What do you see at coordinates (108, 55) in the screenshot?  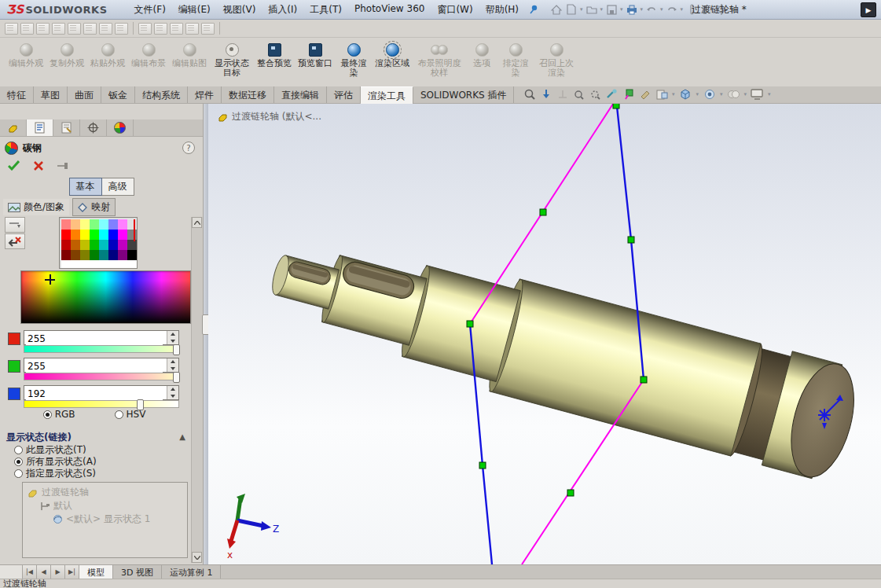 I see `paste-appearance-button: 粘贴外观` at bounding box center [108, 55].